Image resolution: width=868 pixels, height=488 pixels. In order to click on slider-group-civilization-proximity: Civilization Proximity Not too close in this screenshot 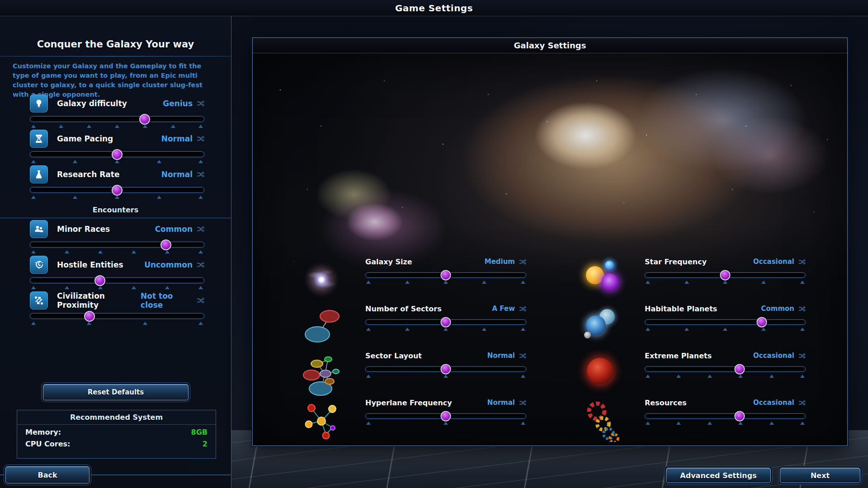, I will do `click(117, 309)`.